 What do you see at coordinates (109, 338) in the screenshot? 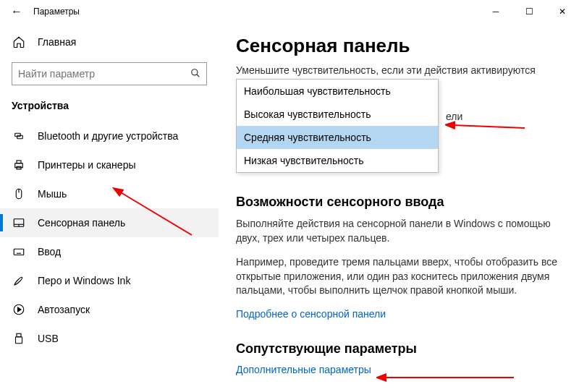
I see `nav-usb: USB` at bounding box center [109, 338].